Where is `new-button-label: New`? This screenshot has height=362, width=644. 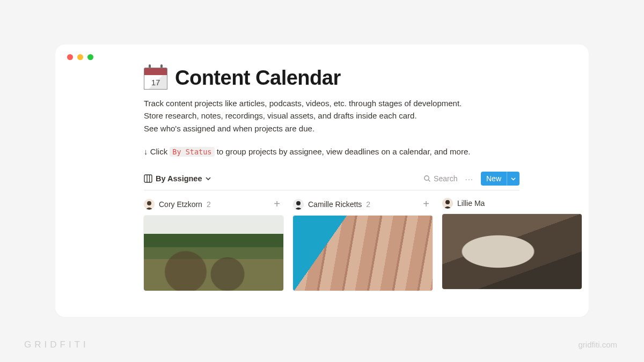 new-button-label: New is located at coordinates (494, 179).